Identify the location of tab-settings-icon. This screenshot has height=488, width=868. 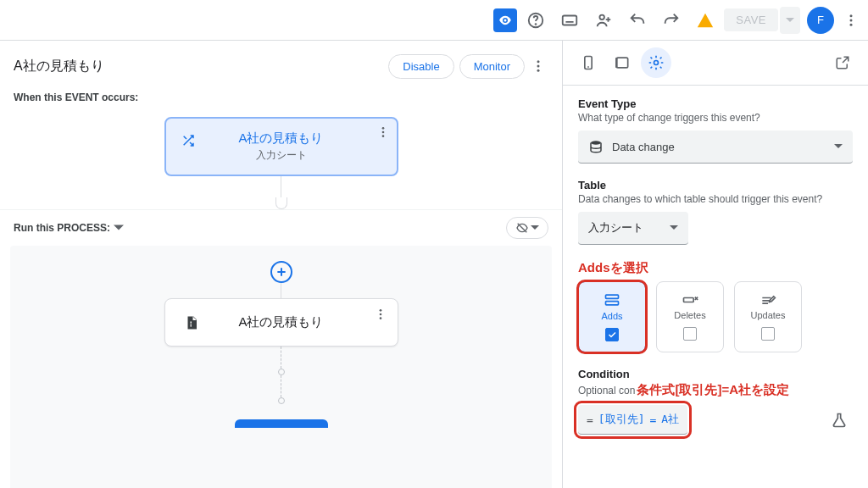
(656, 63).